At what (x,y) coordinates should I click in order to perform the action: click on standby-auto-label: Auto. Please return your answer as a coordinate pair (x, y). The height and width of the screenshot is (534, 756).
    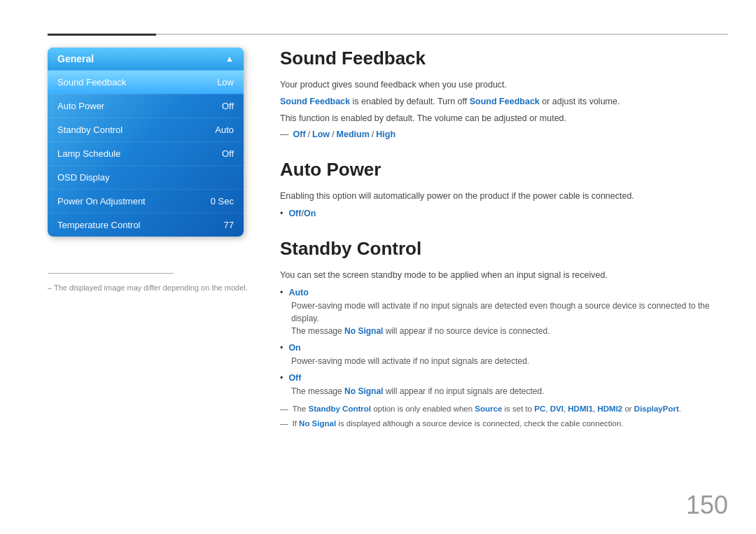
    Looking at the image, I should click on (298, 293).